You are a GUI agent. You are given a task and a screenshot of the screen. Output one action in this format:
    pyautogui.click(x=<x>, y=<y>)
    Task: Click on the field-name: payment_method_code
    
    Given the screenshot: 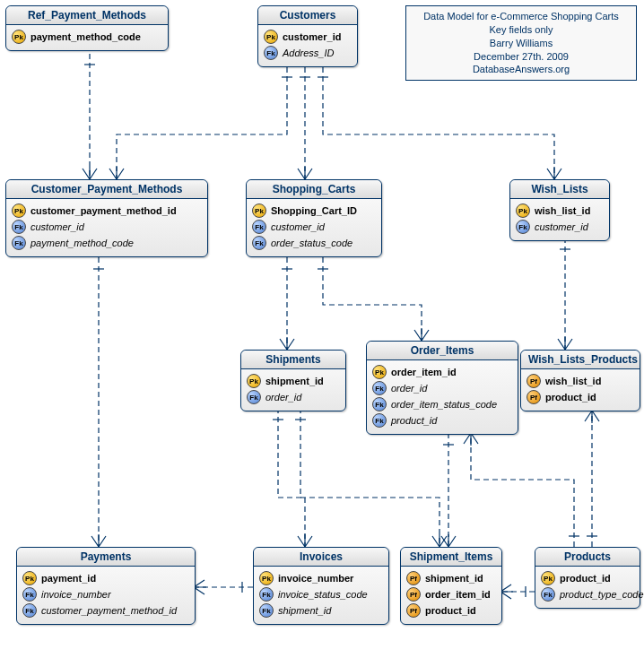 What is the action you would take?
    pyautogui.click(x=86, y=37)
    